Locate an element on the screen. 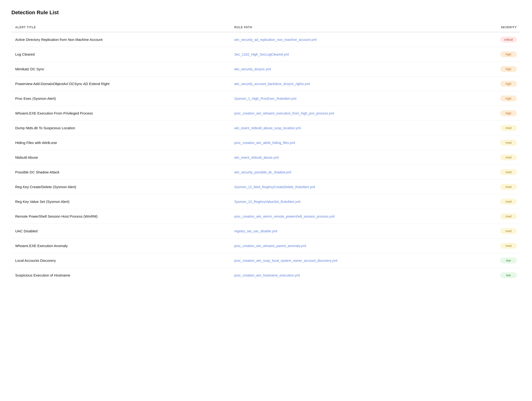 This screenshot has height=401, width=532. alert-title: Suspicious Execution of Hostname is located at coordinates (43, 275).